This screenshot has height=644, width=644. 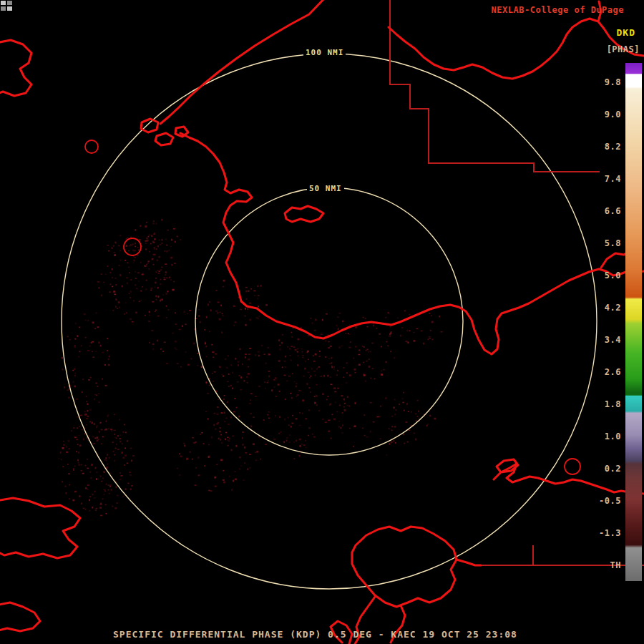 I want to click on colorbar, so click(x=634, y=322).